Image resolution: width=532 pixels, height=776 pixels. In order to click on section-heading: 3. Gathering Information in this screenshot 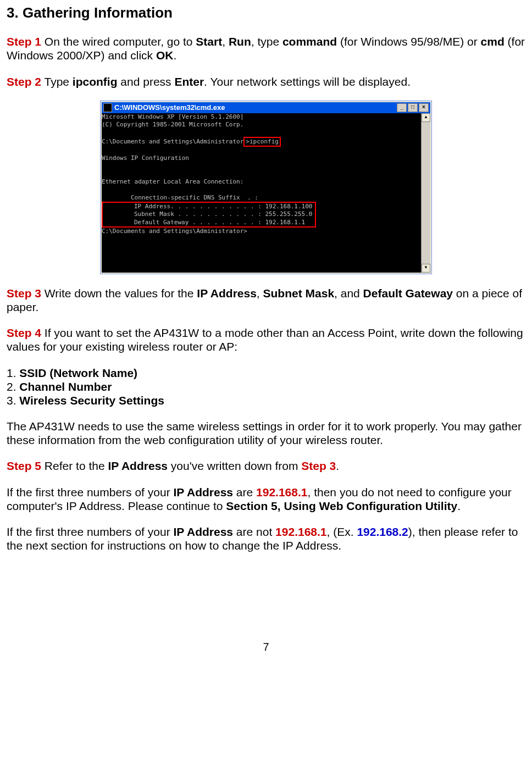, I will do `click(266, 13)`.